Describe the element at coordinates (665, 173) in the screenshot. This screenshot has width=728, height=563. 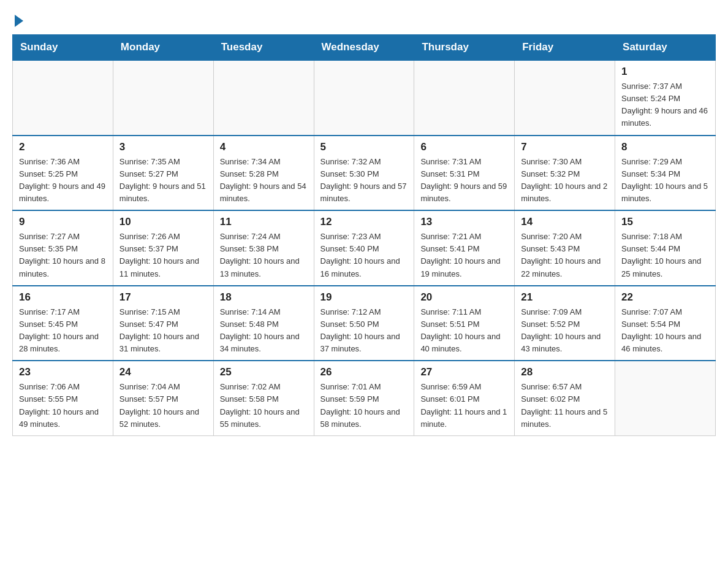
I see `calendar-cell: 8Sunrise: 7:29 AM Sunset: 5:34 PM Daylig…` at that location.